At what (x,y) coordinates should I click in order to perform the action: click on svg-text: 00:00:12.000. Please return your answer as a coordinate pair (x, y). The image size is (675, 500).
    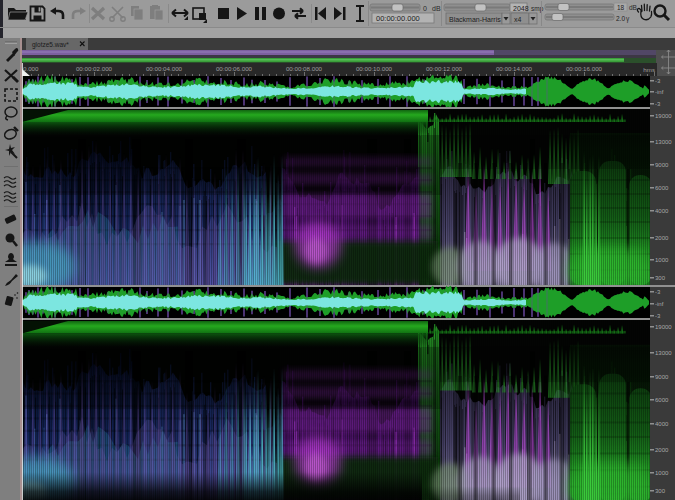
    Looking at the image, I should click on (444, 68).